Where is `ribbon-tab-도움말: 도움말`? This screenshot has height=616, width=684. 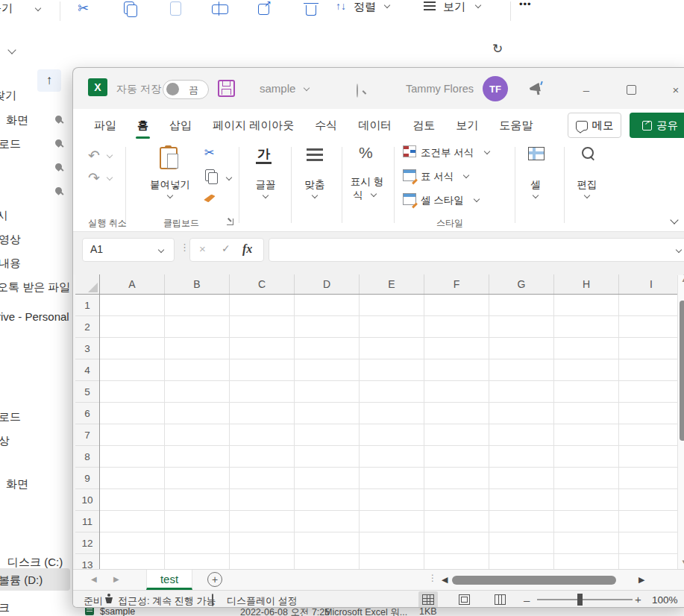 ribbon-tab-도움말: 도움말 is located at coordinates (516, 125).